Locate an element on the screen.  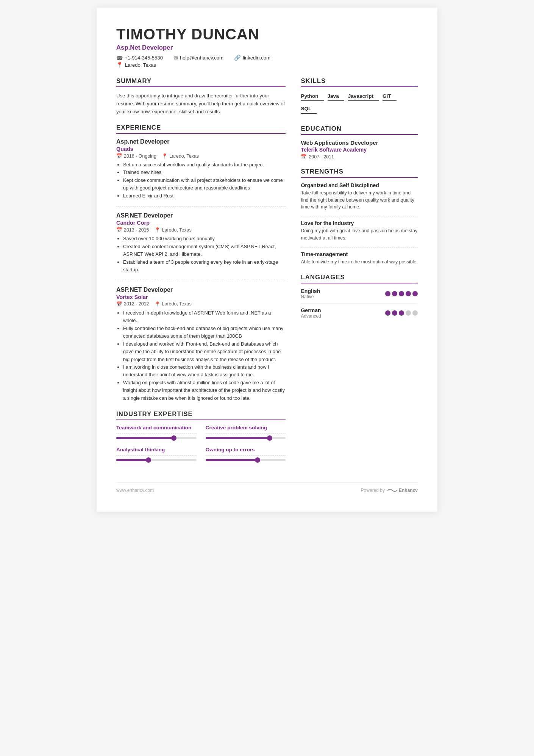
phone-icon: ☎ is located at coordinates (120, 58).